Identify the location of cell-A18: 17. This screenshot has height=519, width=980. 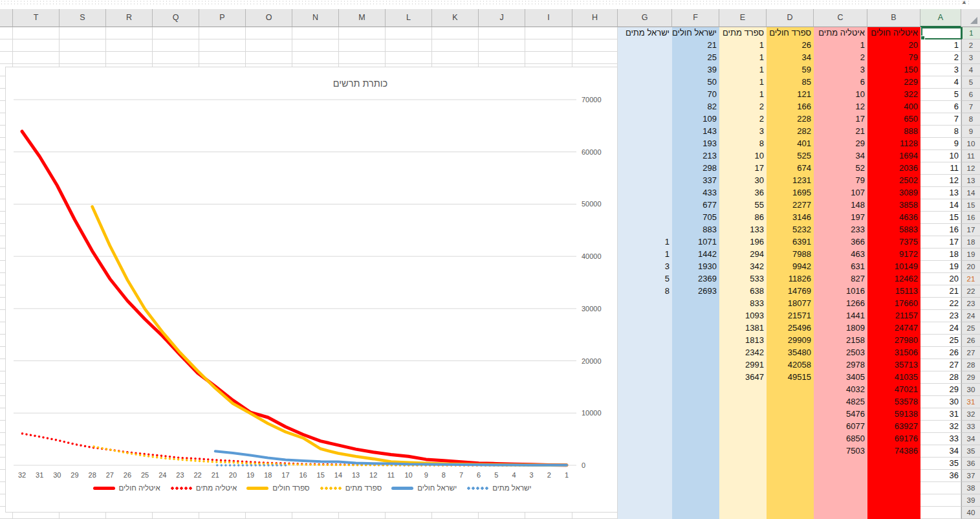
(941, 242).